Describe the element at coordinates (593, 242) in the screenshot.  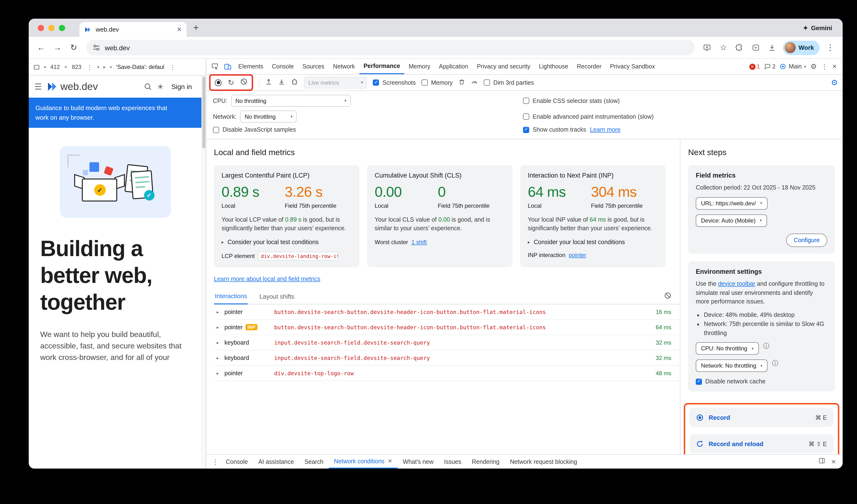
I see `inp-test-conditions-expander: ▸ Consider your local test conditions` at that location.